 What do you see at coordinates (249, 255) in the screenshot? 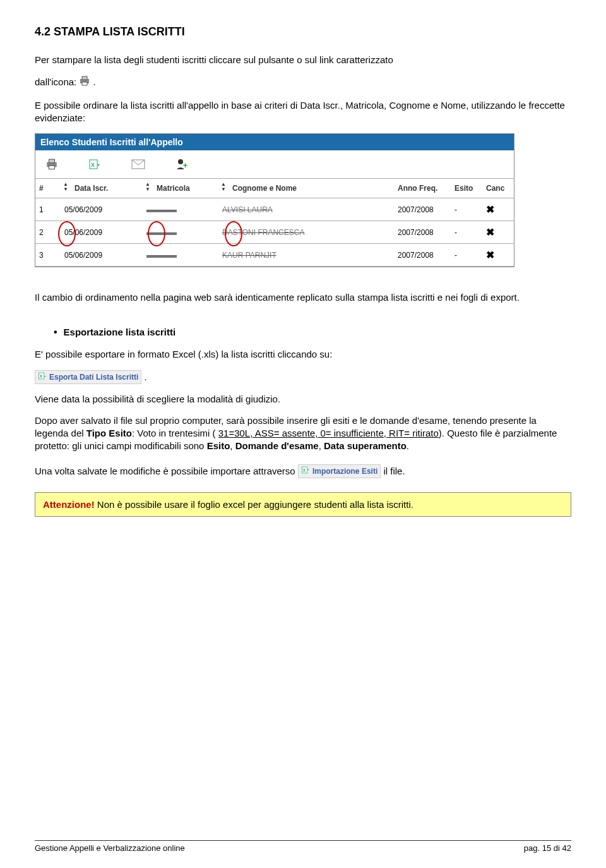
I see `redacted-text: KAUR PARNJIT` at bounding box center [249, 255].